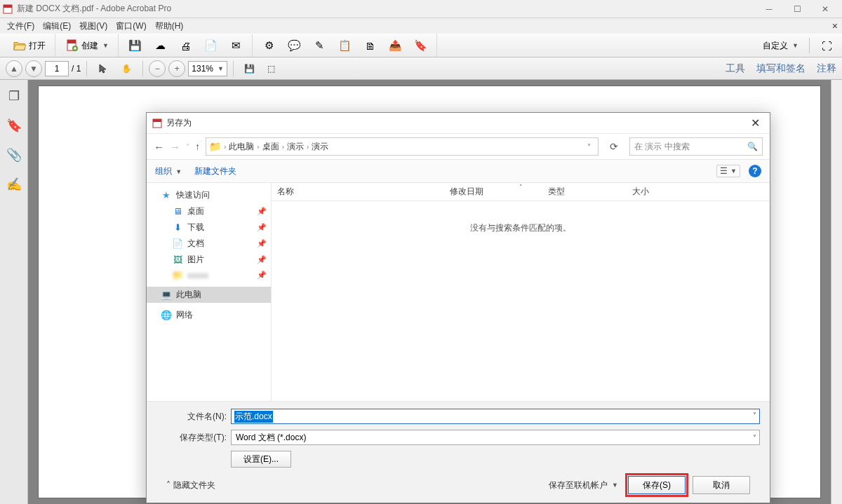  What do you see at coordinates (396, 46) in the screenshot?
I see `send-icon: 📤` at bounding box center [396, 46].